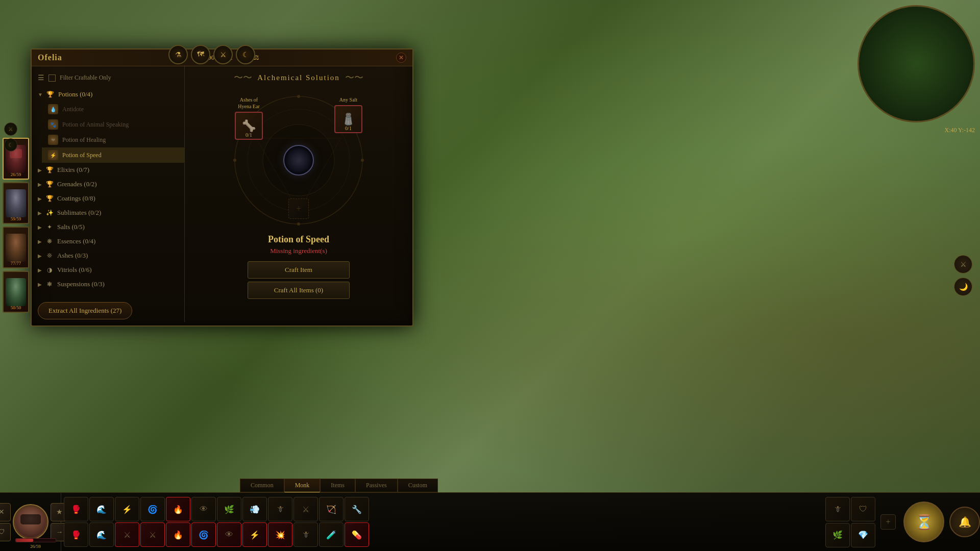 The image size is (980, 551). I want to click on panel-title: Ofelia, so click(50, 58).